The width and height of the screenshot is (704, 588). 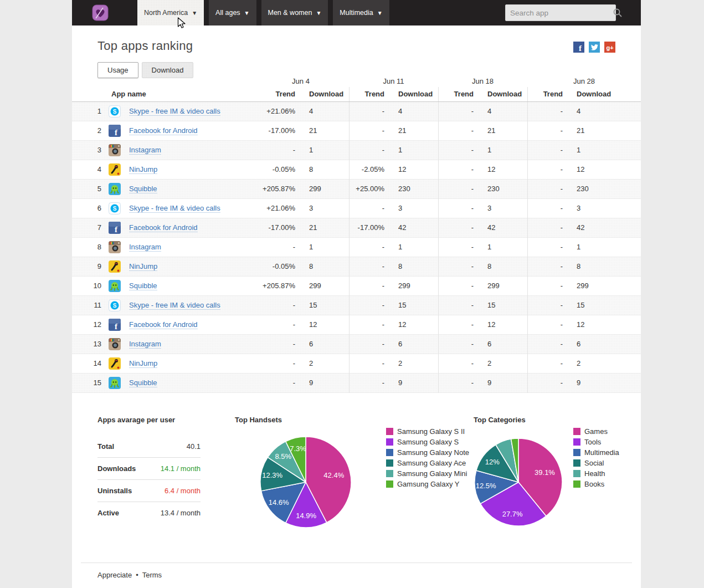 What do you see at coordinates (171, 13) in the screenshot?
I see `nav-dropdown-region: North America ▼` at bounding box center [171, 13].